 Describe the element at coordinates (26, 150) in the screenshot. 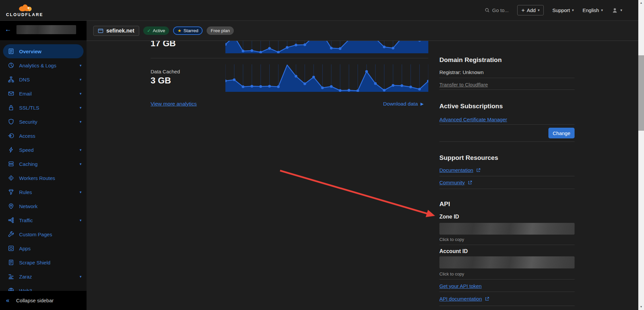

I see `sidebar-item-label: Speed` at that location.